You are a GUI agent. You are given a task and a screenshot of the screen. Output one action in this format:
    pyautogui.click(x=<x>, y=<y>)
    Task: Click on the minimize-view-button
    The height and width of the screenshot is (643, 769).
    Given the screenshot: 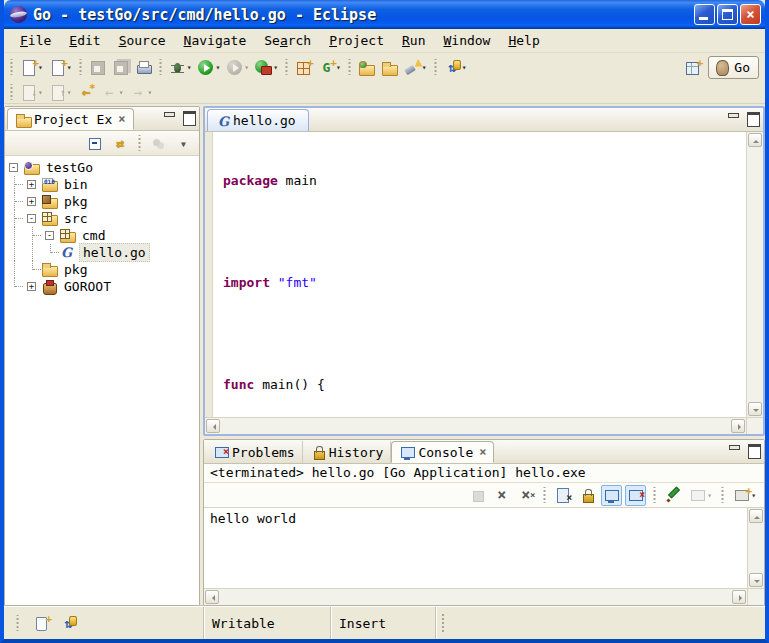 What is the action you would take?
    pyautogui.click(x=170, y=116)
    